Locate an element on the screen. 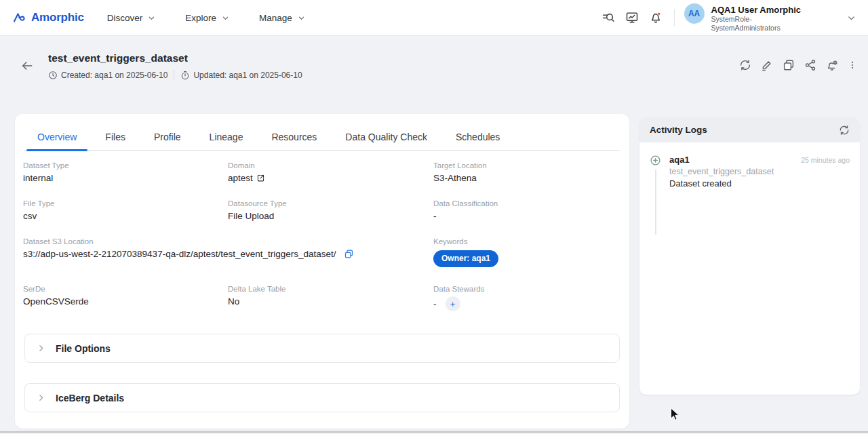 The height and width of the screenshot is (434, 868). menu-manage-label: Manage is located at coordinates (275, 18).